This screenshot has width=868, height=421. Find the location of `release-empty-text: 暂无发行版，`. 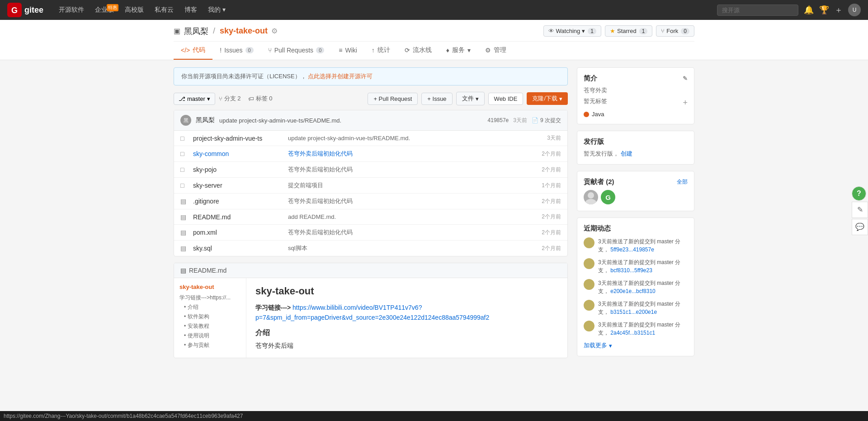

release-empty-text: 暂无发行版， is located at coordinates (601, 154).